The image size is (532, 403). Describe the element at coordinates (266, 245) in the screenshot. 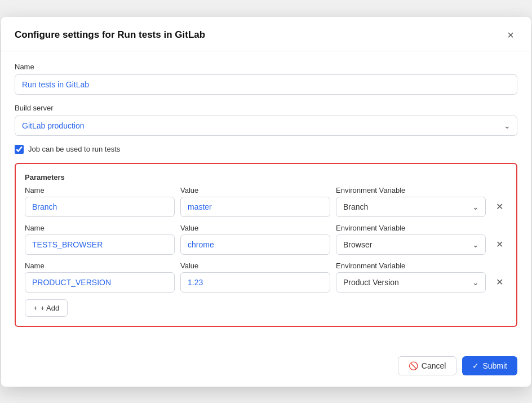

I see `param-inputs-2: Branch Browser Product Version ⌄ ✕` at that location.